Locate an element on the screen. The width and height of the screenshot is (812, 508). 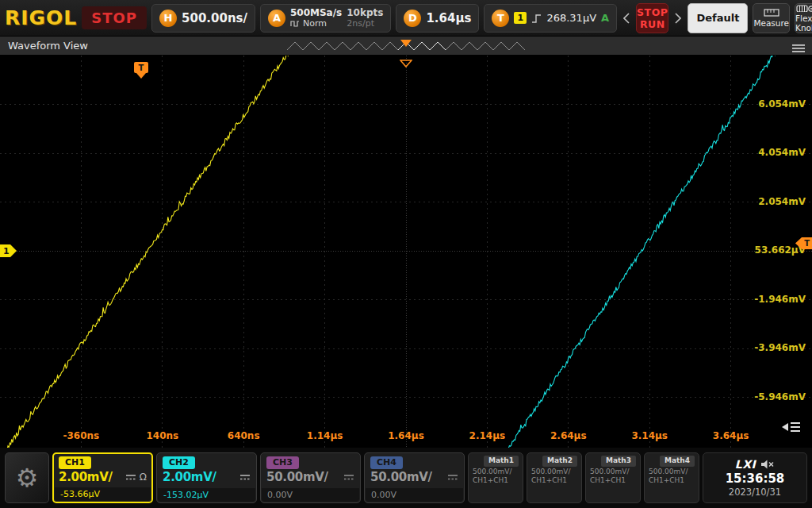
math2-scale: 500.00mV/ is located at coordinates (554, 471).